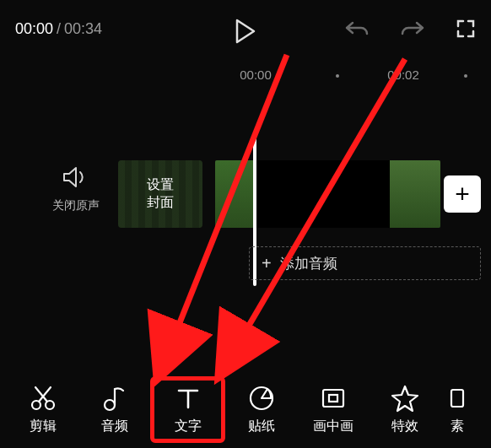  What do you see at coordinates (457, 427) in the screenshot?
I see `tool-label: 素` at bounding box center [457, 427].